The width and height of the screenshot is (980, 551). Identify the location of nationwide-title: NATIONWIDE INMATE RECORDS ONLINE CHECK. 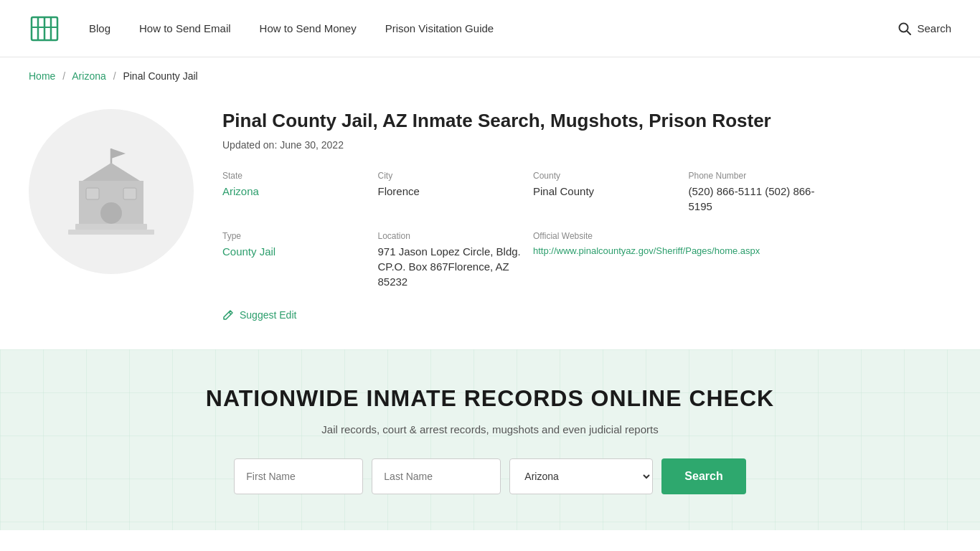
(490, 399).